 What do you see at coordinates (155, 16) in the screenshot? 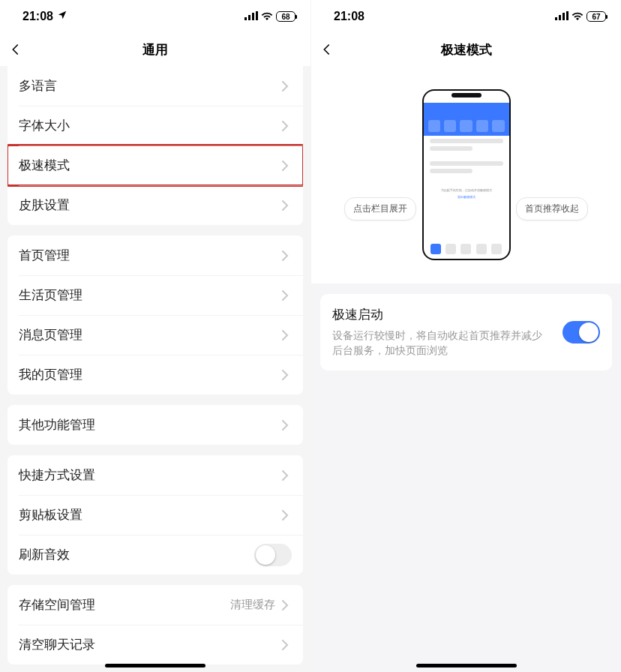
I see `status-bar: 21:08 68` at bounding box center [155, 16].